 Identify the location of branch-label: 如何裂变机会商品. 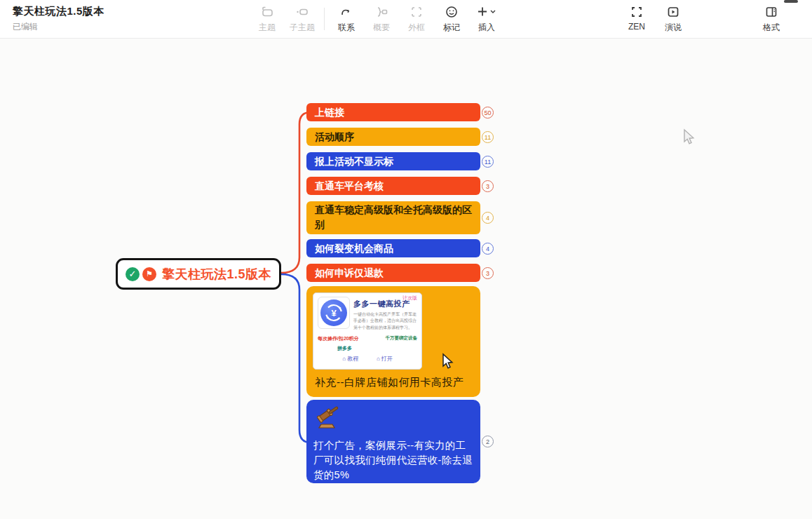
(354, 248).